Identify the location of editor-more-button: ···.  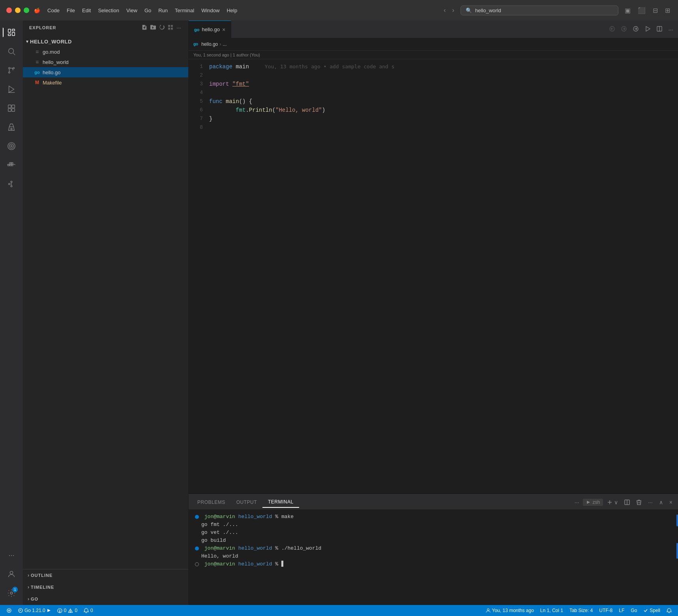
(671, 29).